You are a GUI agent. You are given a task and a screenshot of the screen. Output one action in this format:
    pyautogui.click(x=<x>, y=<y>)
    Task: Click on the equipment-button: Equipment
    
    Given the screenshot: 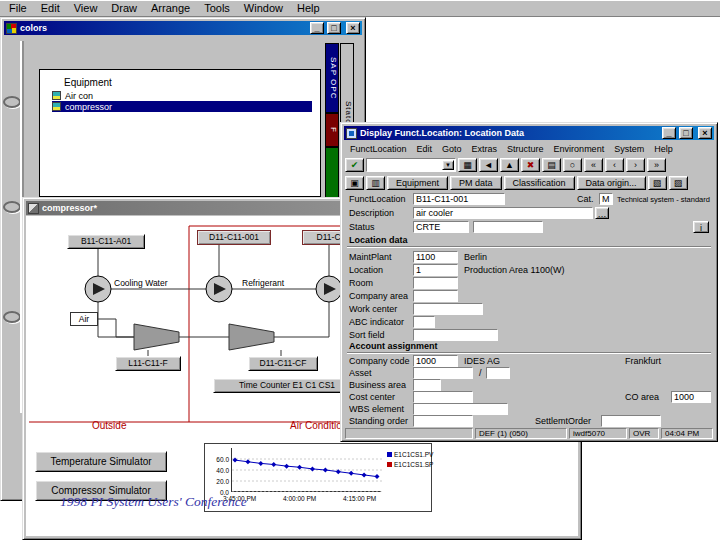 What is the action you would take?
    pyautogui.click(x=418, y=183)
    